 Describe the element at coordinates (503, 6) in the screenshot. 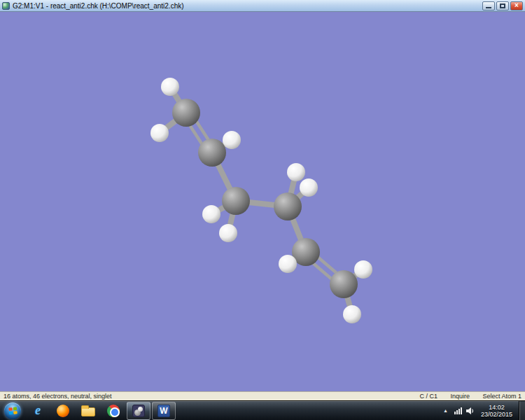

I see `maximize-button` at that location.